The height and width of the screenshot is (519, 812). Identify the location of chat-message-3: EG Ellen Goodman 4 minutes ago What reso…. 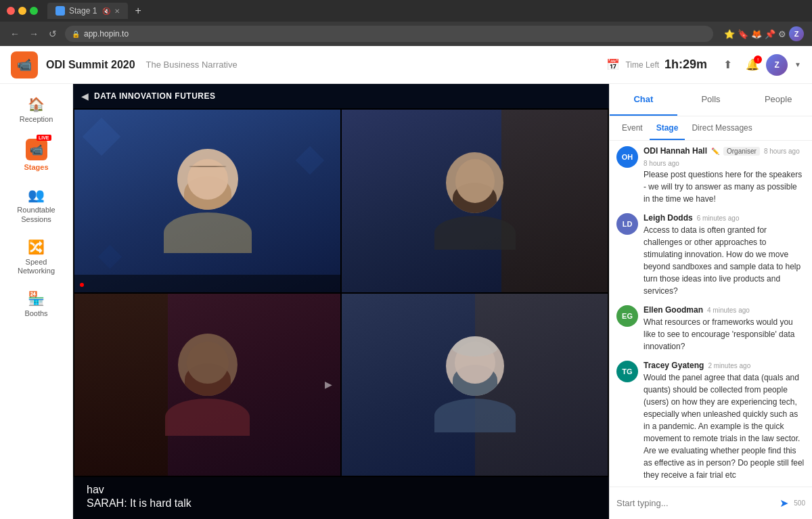
(710, 329).